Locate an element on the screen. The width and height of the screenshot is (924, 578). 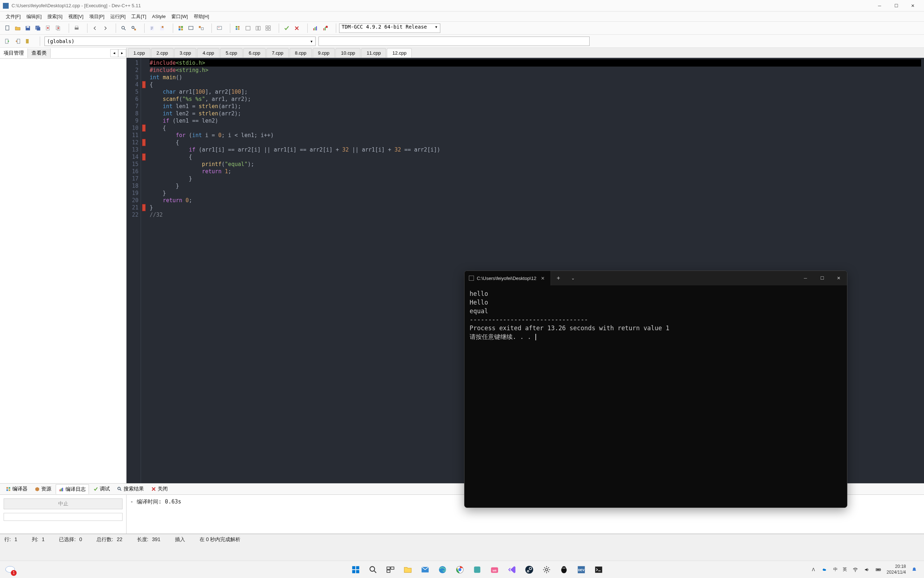
close-all-button is located at coordinates (58, 28).